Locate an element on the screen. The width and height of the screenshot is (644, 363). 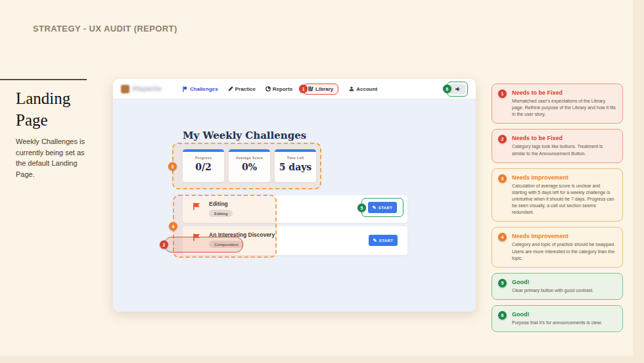
nav-item-account: Account is located at coordinates (363, 89).